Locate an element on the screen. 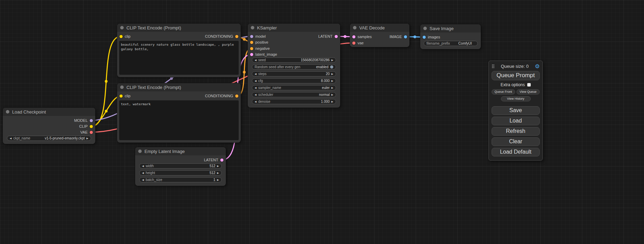 The height and width of the screenshot is (244, 644). node-save-image: Save Image images filename_prefix ComfyU… is located at coordinates (450, 37).